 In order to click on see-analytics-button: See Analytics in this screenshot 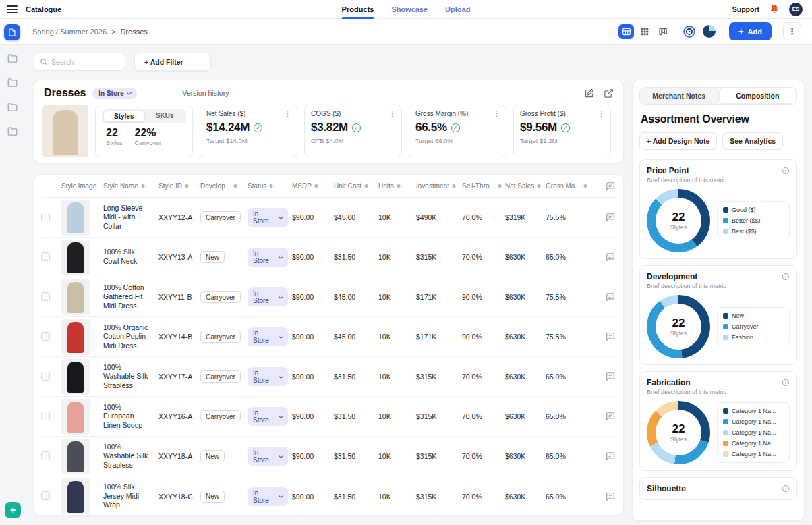, I will do `click(753, 141)`.